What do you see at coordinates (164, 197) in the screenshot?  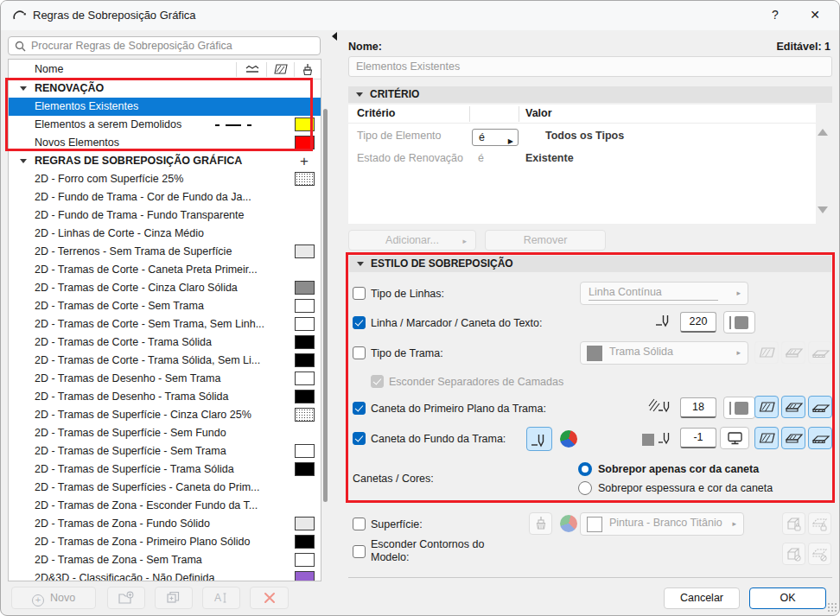 I see `list-item-row: 2D - Fundo de Trama - Cor de Fundo da Ja…` at bounding box center [164, 197].